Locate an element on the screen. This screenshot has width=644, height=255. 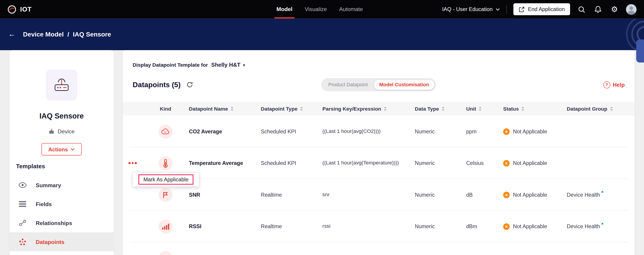
column-label: Datapoint Type is located at coordinates (279, 109).